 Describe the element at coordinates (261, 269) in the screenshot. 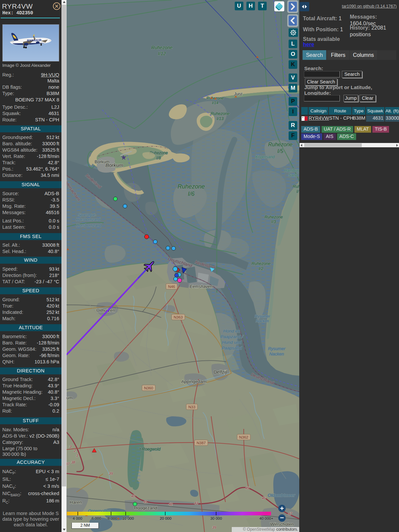

I see `svg-text: I/2` at that location.